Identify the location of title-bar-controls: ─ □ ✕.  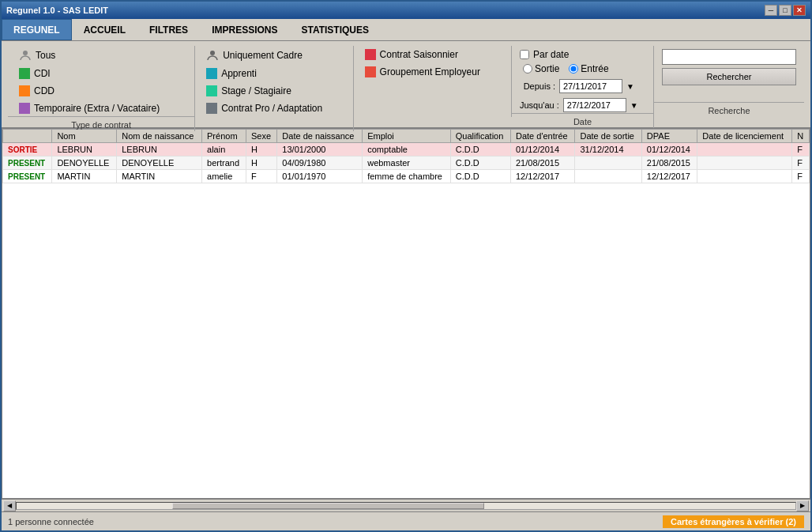
(785, 10).